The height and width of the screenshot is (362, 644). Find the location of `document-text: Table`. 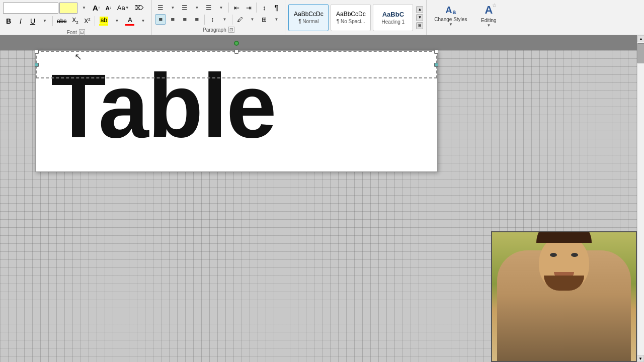

document-text: Table is located at coordinates (236, 106).